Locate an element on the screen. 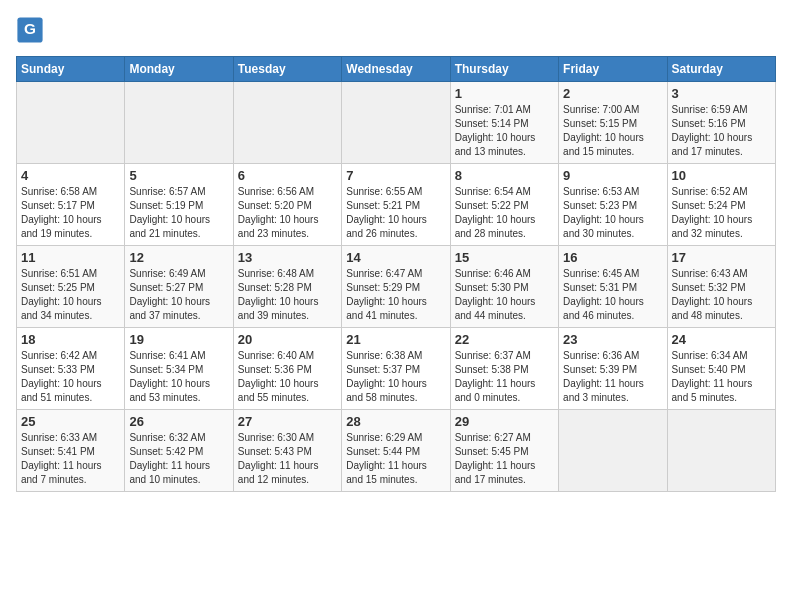 The image size is (792, 612). day-number: 20 is located at coordinates (288, 340).